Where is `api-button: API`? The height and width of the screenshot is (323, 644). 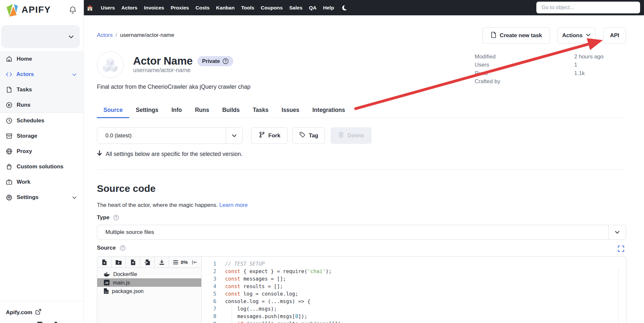
api-button: API is located at coordinates (615, 36).